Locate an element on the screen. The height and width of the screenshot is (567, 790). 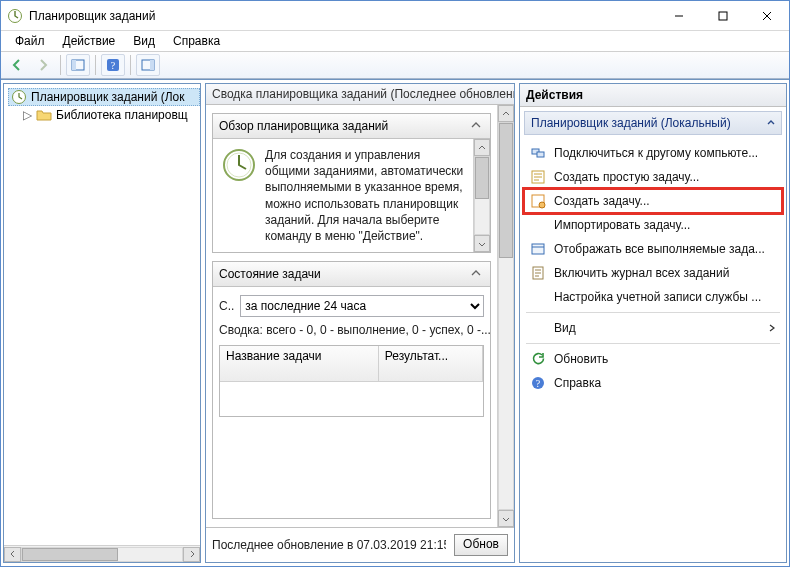
action-item: Вид is located at coordinates (653, 328).